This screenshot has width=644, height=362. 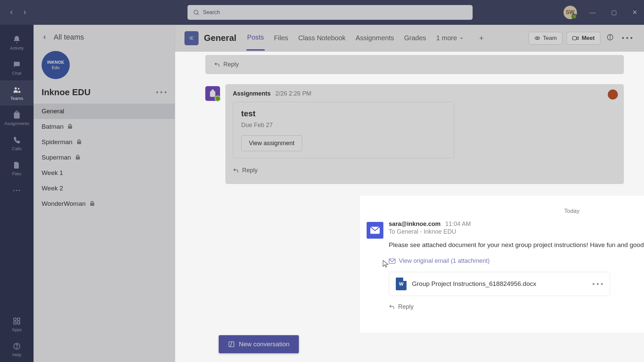 What do you see at coordinates (161, 93) in the screenshot?
I see `team-more-icon: • • •` at bounding box center [161, 93].